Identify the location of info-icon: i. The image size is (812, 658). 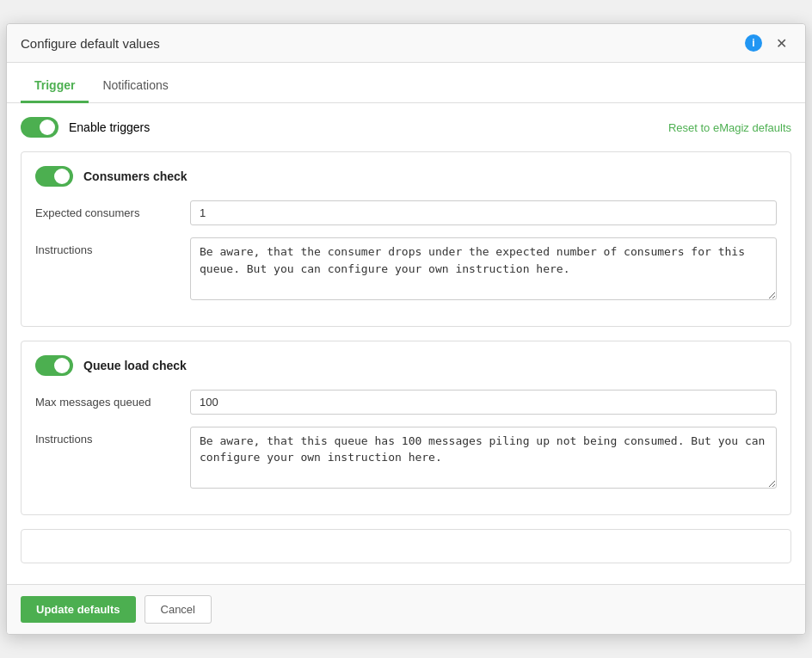
(754, 43).